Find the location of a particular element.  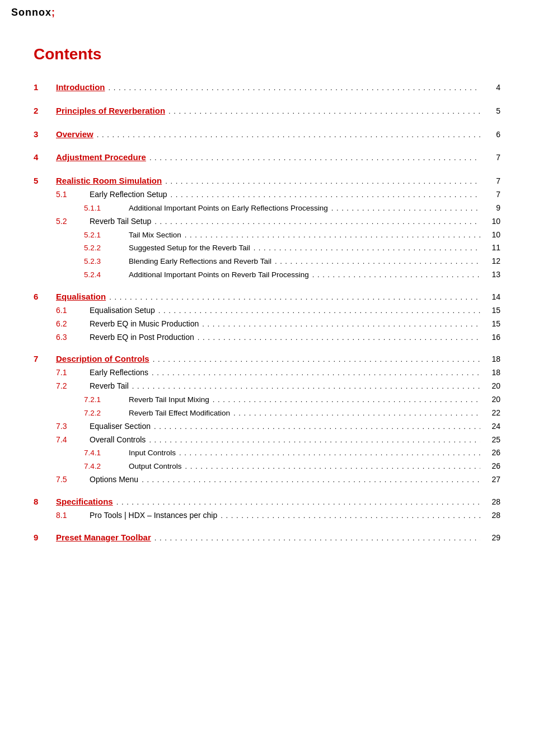

toc-entry-5: 5 Realistic Room Simulation 7 is located at coordinates (267, 181).